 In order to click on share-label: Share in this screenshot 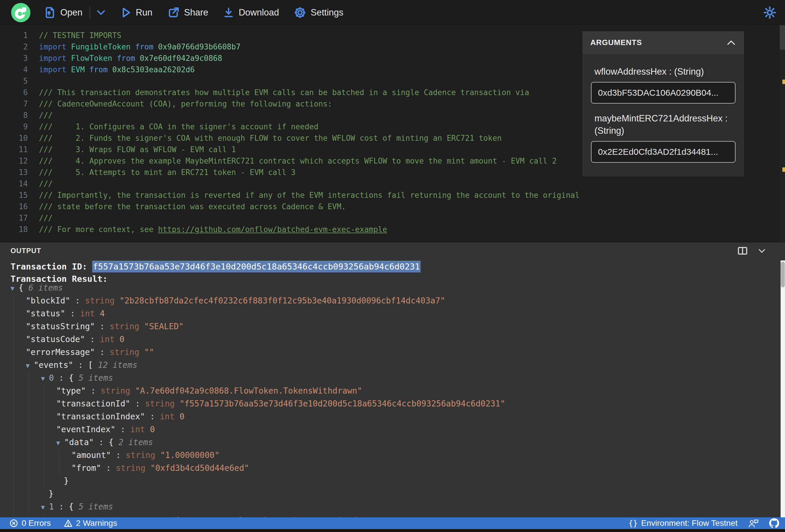, I will do `click(196, 13)`.